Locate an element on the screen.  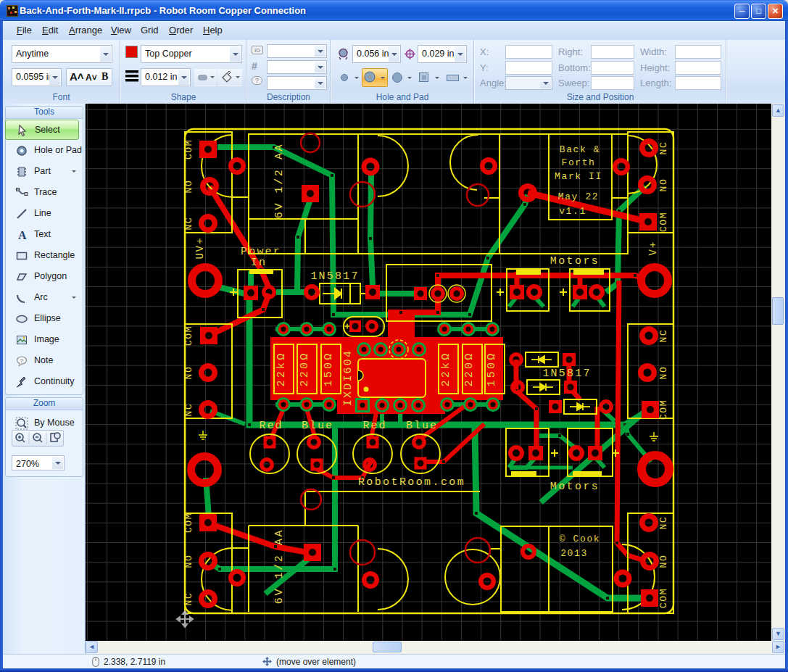
svg-text: V+ is located at coordinates (653, 248).